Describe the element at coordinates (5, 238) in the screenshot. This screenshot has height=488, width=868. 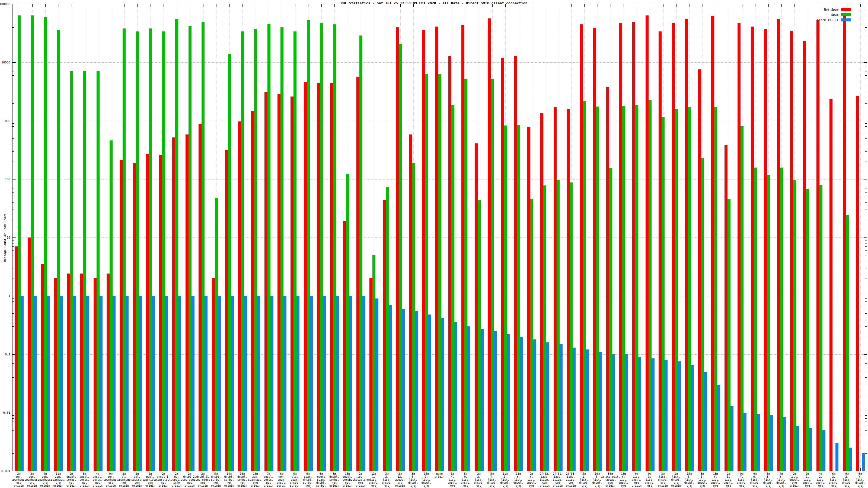
I see `y-tick-label: 10` at that location.